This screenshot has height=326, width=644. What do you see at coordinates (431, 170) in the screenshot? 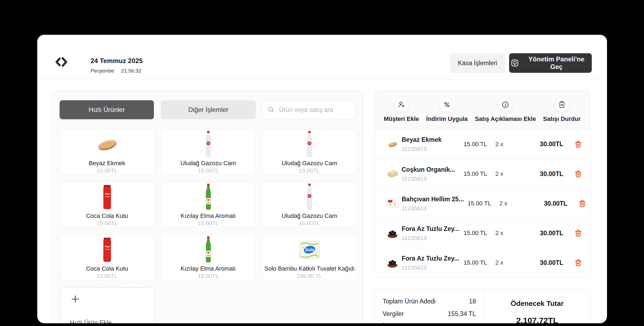
I see `cart-item-name: Coşkun Organik...` at bounding box center [431, 170].